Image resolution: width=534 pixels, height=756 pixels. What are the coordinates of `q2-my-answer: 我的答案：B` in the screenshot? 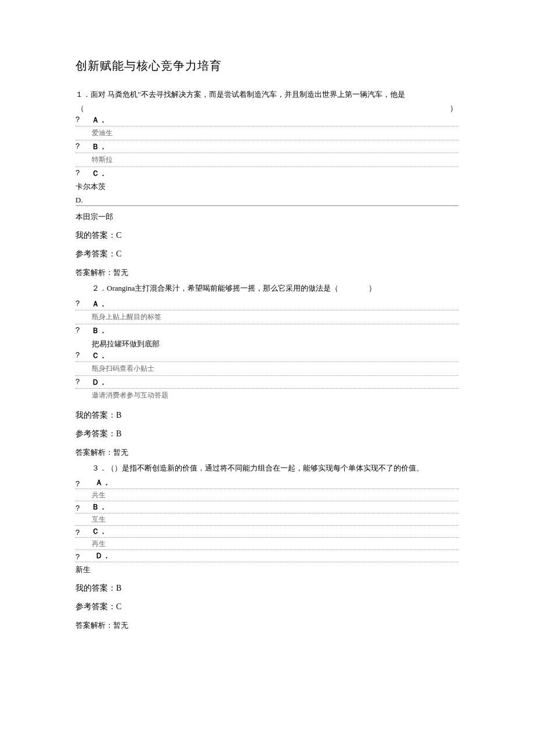 It's located at (267, 415).